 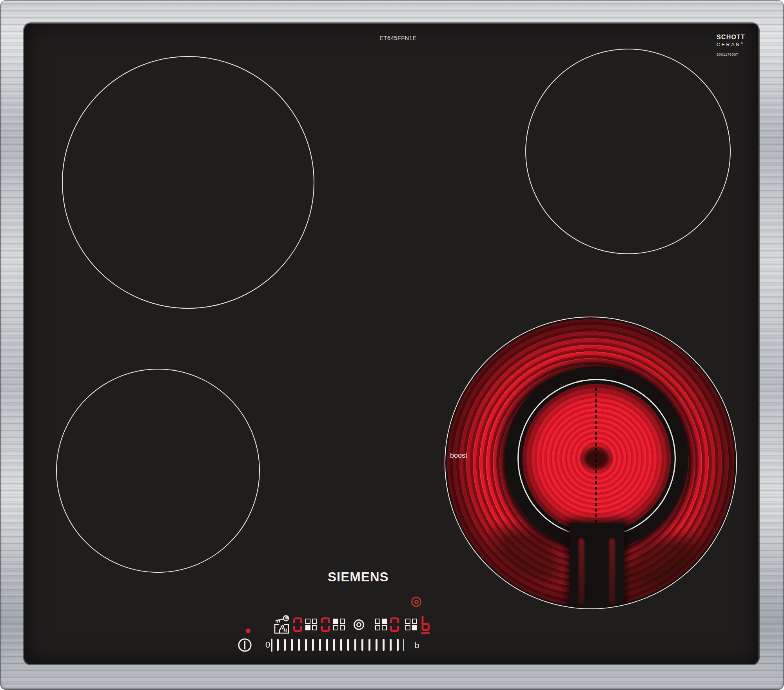 I want to click on power-level-slider-row: 0 b, so click(x=328, y=645).